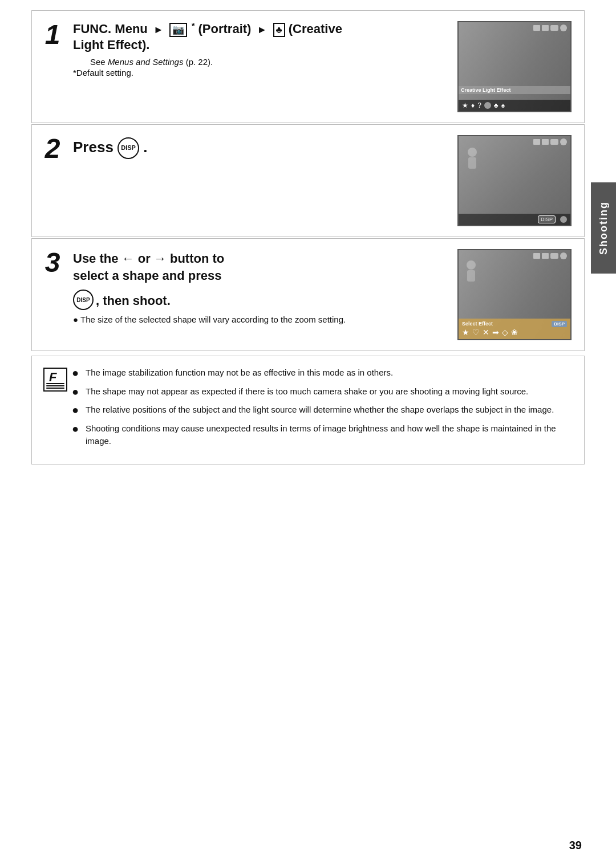 This screenshot has width=616, height=868. What do you see at coordinates (476, 332) in the screenshot?
I see `shape-heart-icon: ♡` at bounding box center [476, 332].